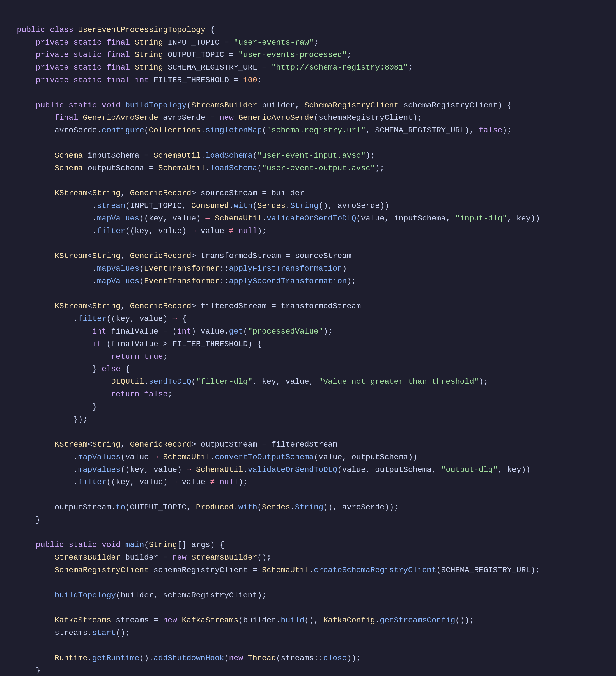 This screenshot has height=676, width=616. Describe the element at coordinates (184, 256) in the screenshot. I see `code-line-19: KStream<String, GenericRecord> transform…` at that location.